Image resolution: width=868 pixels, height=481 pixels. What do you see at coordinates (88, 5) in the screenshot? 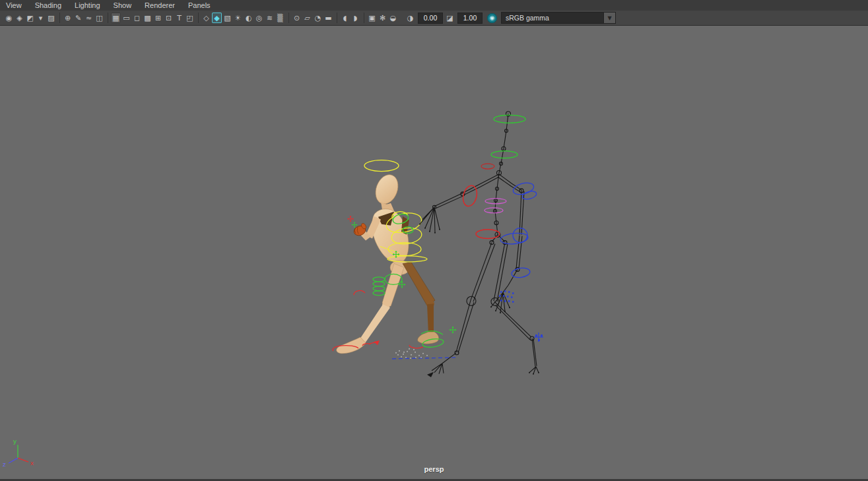
I see `menu-lighting: Lighting` at bounding box center [88, 5].